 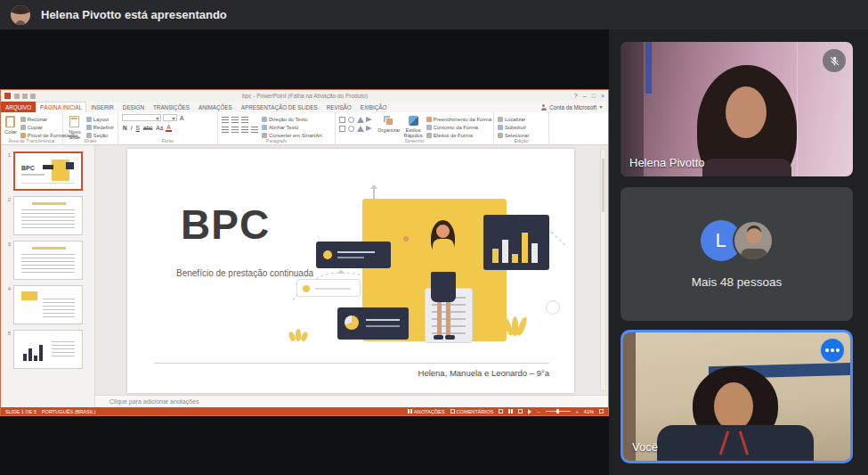 What do you see at coordinates (245, 130) in the screenshot?
I see `align-right-icon` at bounding box center [245, 130].